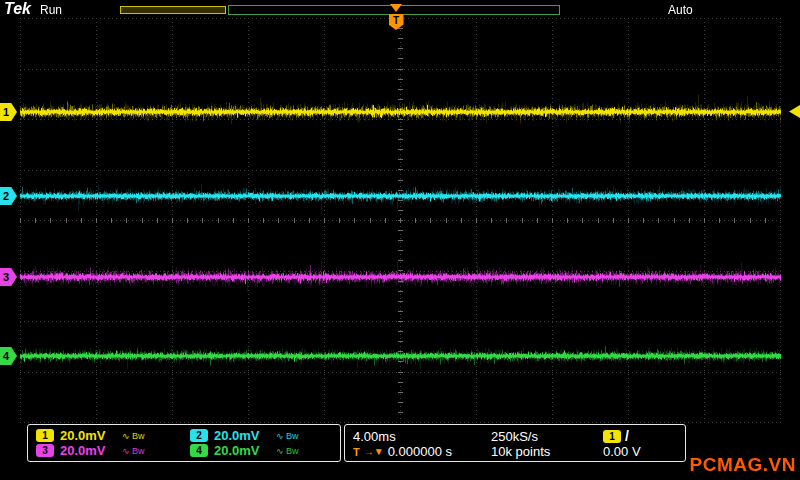 The width and height of the screenshot is (800, 480). I want to click on channel-2-marker-label: 2, so click(6, 196).